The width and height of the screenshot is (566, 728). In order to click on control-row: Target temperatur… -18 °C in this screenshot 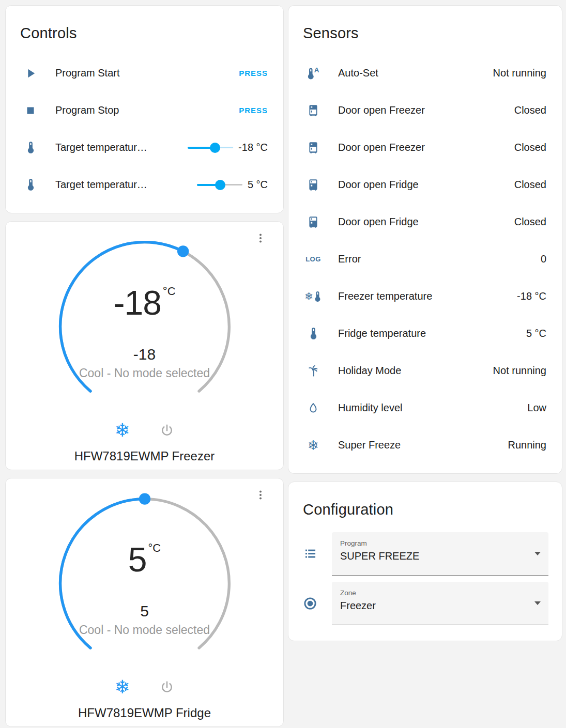, I will do `click(145, 148)`.